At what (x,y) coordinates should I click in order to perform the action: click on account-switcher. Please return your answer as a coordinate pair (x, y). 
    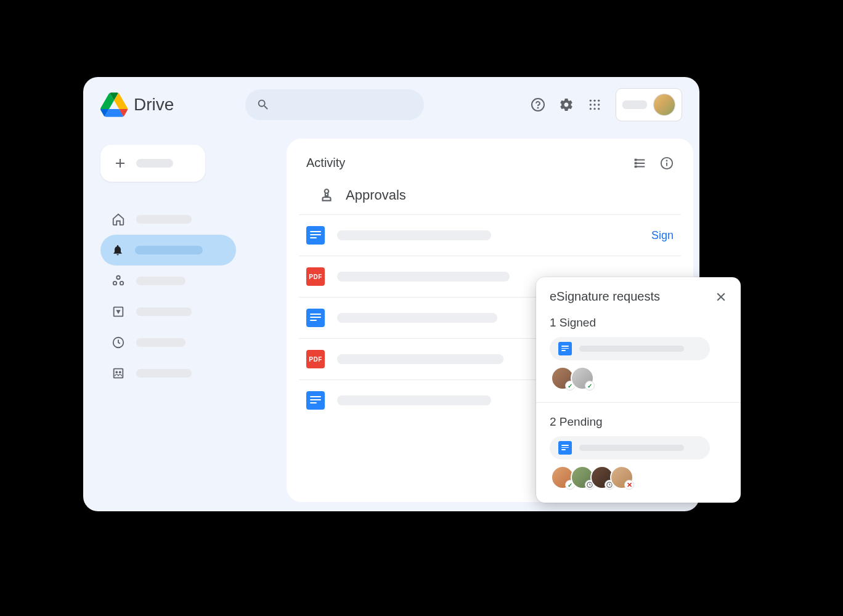
    Looking at the image, I should click on (649, 105).